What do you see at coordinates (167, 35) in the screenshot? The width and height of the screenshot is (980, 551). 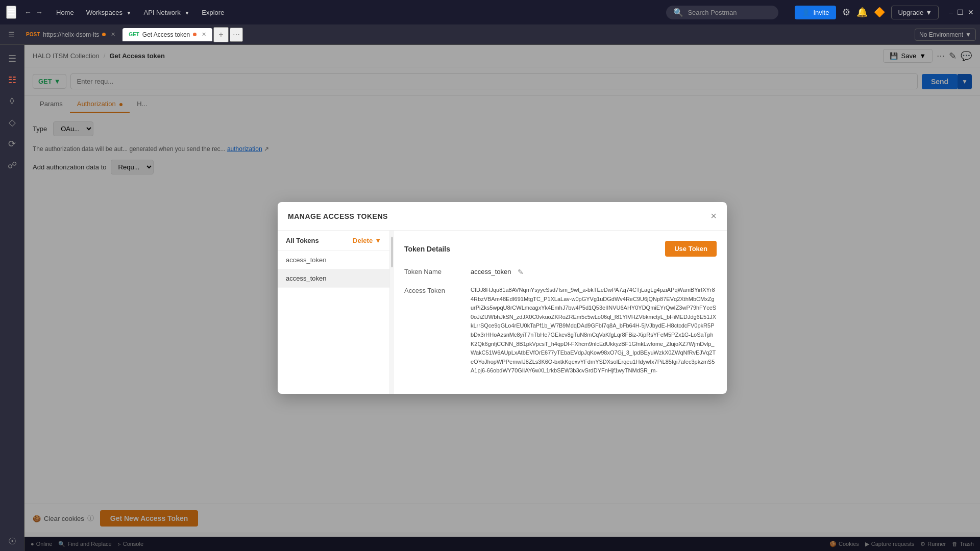 I see `tab-get-access-token: GET Get Access token ✕` at bounding box center [167, 35].